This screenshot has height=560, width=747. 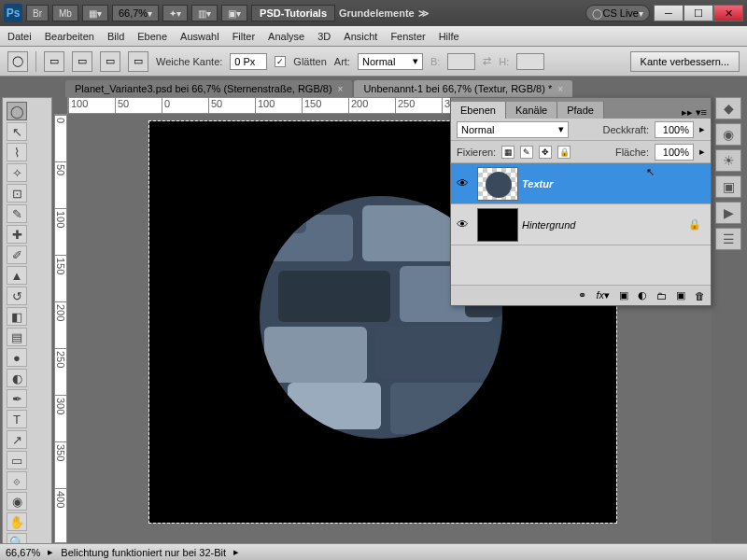 What do you see at coordinates (17, 214) in the screenshot?
I see `eyedropper-tool: ✎` at bounding box center [17, 214].